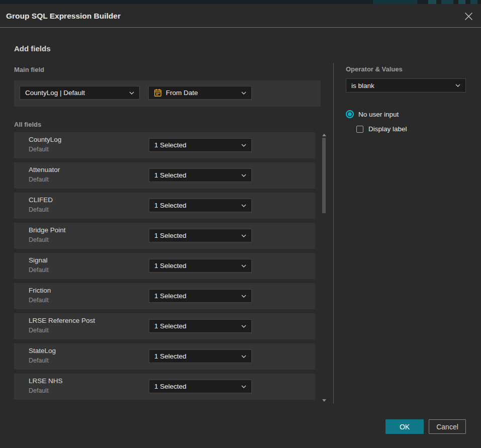 Image resolution: width=481 pixels, height=448 pixels. I want to click on field-row: Attenuator Default 1 Selected, so click(165, 175).